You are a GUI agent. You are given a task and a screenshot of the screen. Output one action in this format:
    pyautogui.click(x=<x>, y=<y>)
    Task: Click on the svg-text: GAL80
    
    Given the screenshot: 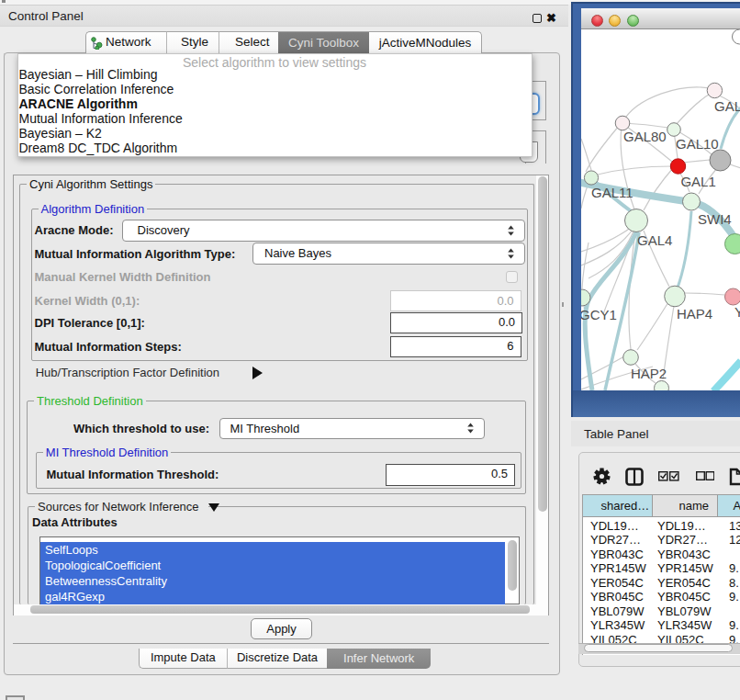 What is the action you would take?
    pyautogui.click(x=645, y=136)
    